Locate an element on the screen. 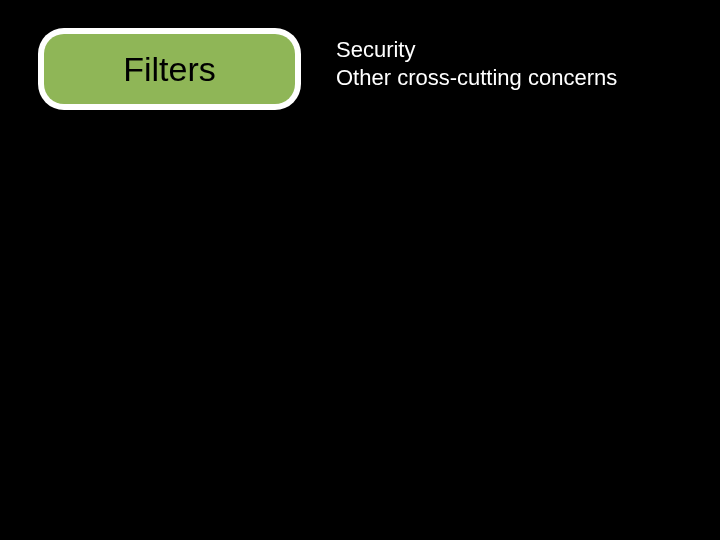  filters-badge: Filters is located at coordinates (170, 69).